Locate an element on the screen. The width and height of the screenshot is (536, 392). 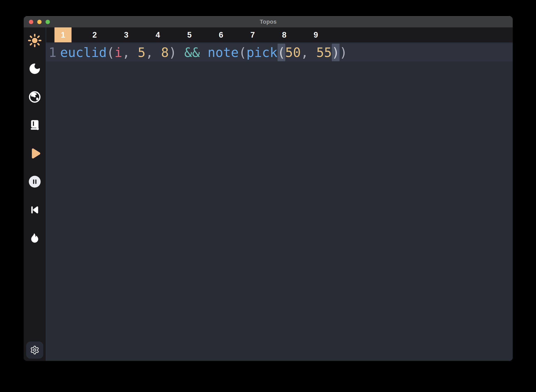
code-token: euclid is located at coordinates (83, 52).